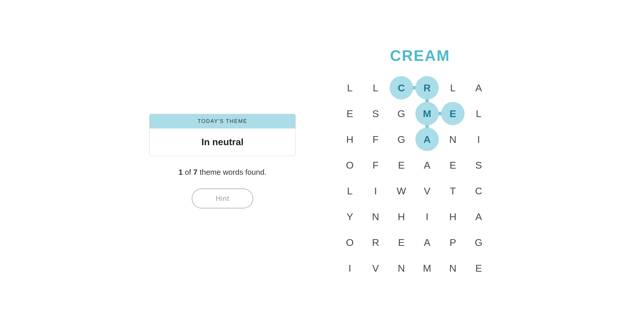 The image size is (644, 322). What do you see at coordinates (195, 172) in the screenshot?
I see `total-number: 7` at bounding box center [195, 172].